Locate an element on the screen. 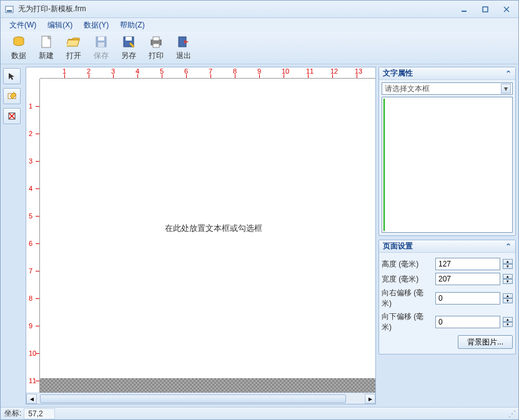 The image size is (519, 420). title-bar: 无为打印-新模板.frm is located at coordinates (260, 9).